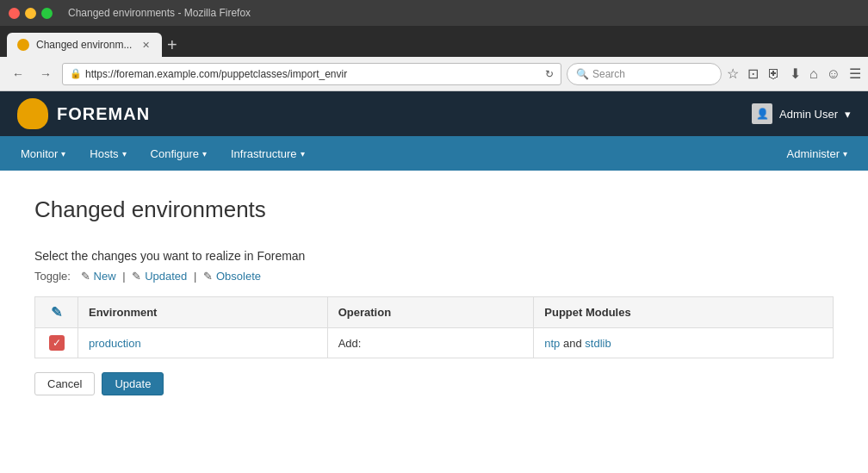 This screenshot has width=868, height=473. I want to click on monitor-arrow: ▾, so click(64, 153).